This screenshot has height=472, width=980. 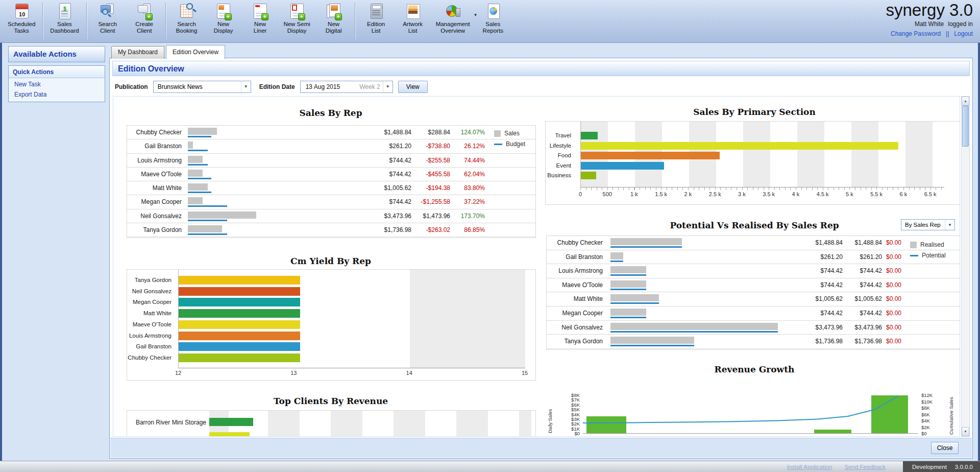 I want to click on quick-actions-items: New TaskExport Data, so click(x=57, y=88).